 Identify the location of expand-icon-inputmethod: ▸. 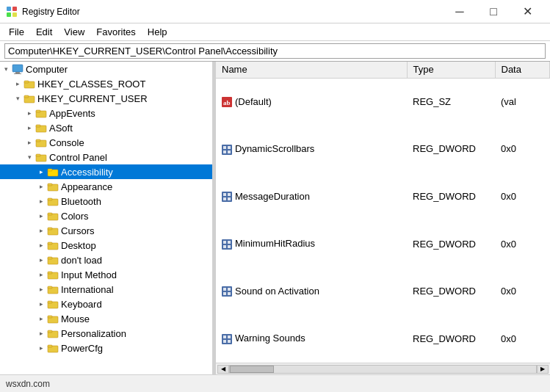
(41, 275).